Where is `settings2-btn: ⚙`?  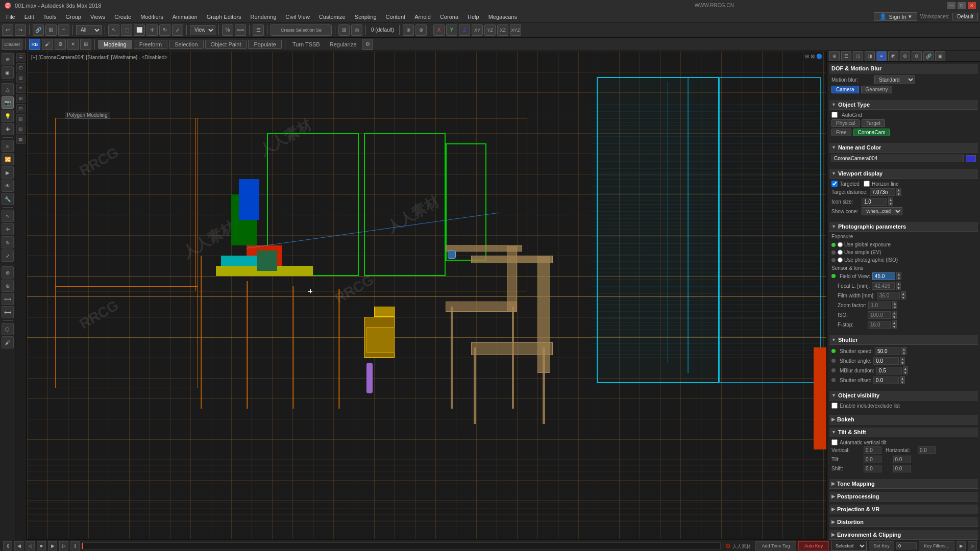 settings2-btn: ⚙ is located at coordinates (60, 44).